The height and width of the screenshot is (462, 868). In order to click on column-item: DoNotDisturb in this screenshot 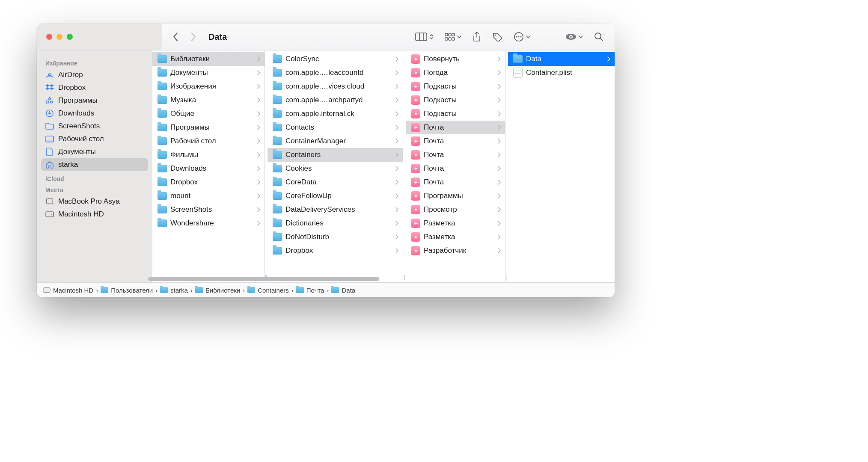, I will do `click(335, 237)`.